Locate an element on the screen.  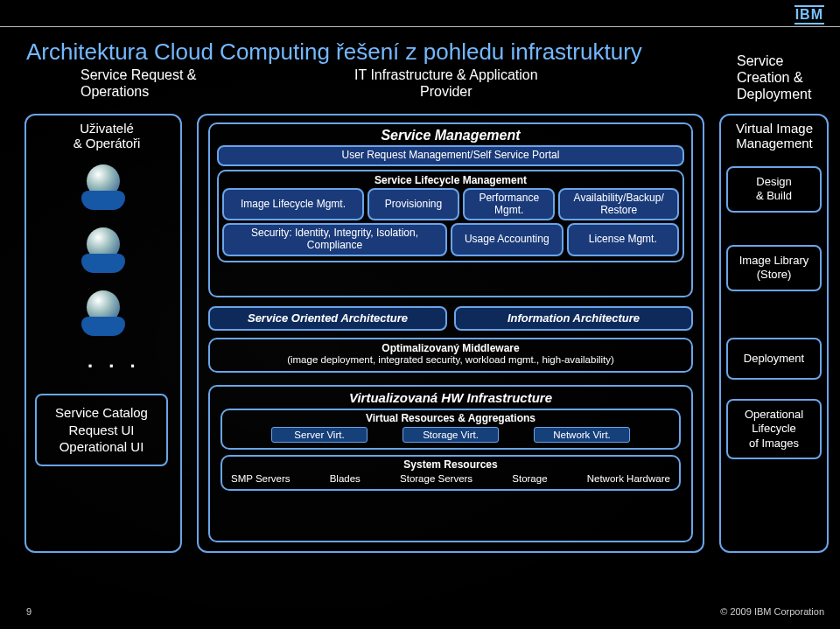
pill-provisioning: Provisioning is located at coordinates (413, 205).